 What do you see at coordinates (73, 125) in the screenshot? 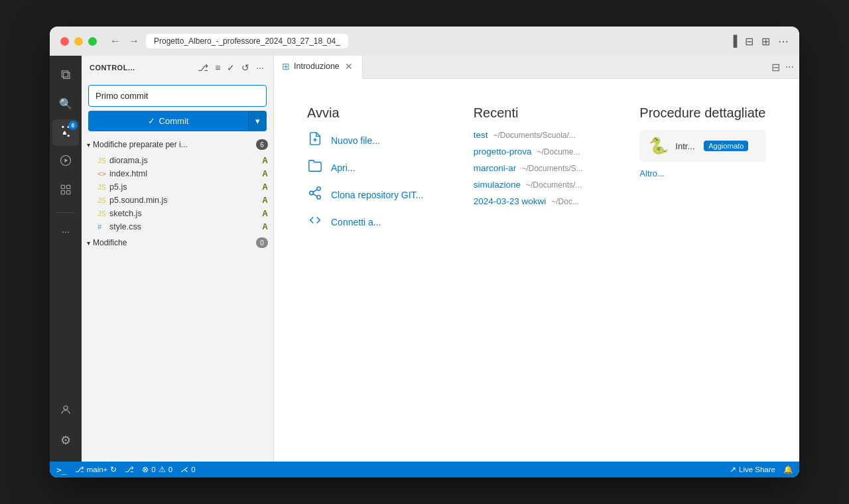
I see `source-control-badge: 6` at bounding box center [73, 125].